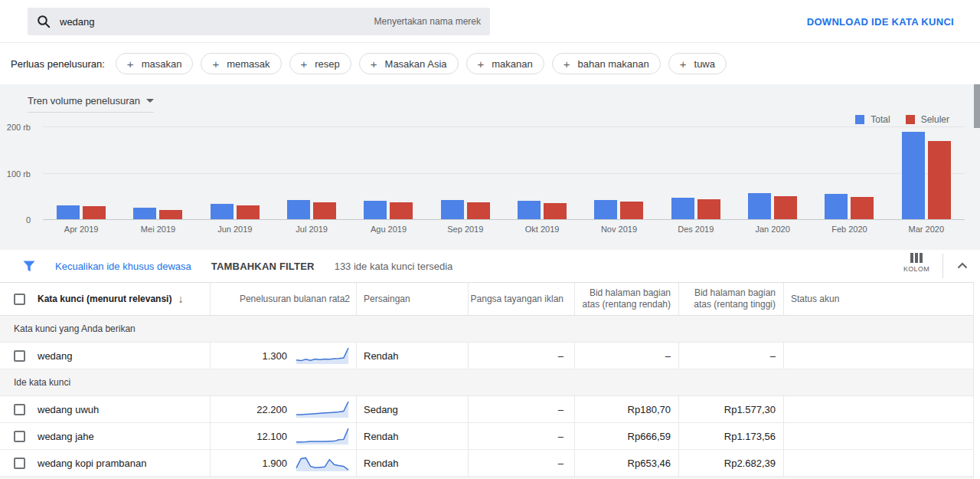 The image size is (980, 479). What do you see at coordinates (409, 64) in the screenshot?
I see `expand-chip: +Masakan Asia` at bounding box center [409, 64].